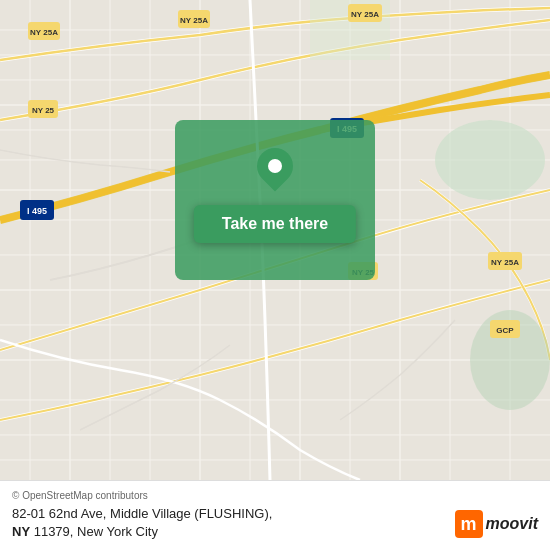 The height and width of the screenshot is (550, 550). What do you see at coordinates (469, 524) in the screenshot?
I see `moovit-m-icon: m` at bounding box center [469, 524].